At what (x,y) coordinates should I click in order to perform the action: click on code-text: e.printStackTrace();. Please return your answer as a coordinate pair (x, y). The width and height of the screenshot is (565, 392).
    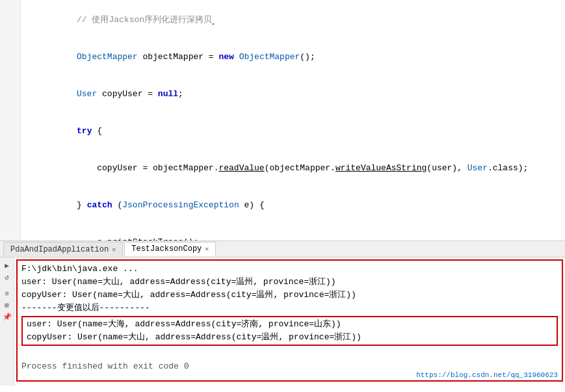
    Looking at the image, I should click on (127, 239).